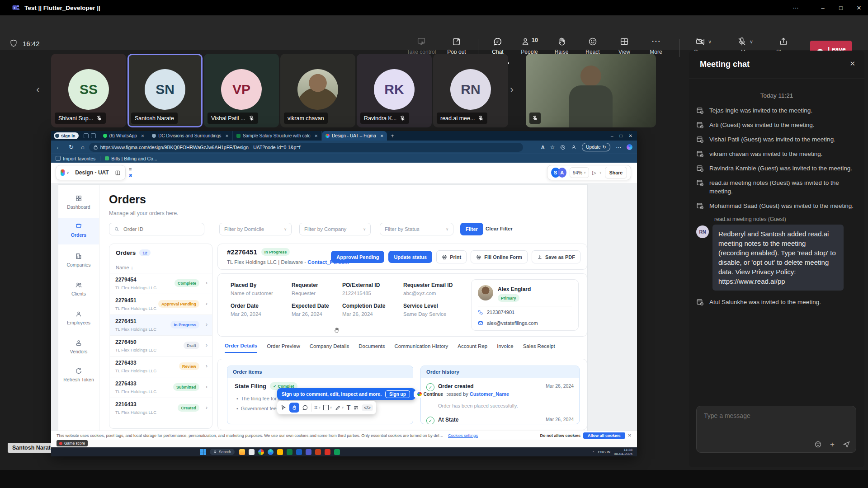  I want to click on shared-search-pill: Search, so click(222, 452).